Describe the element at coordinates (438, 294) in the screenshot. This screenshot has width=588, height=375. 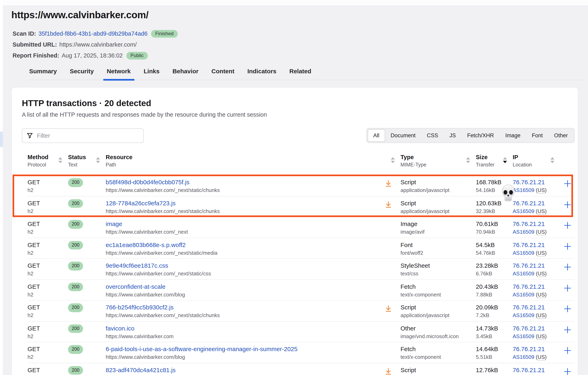
I see `mime-type-value: text/x-component` at that location.